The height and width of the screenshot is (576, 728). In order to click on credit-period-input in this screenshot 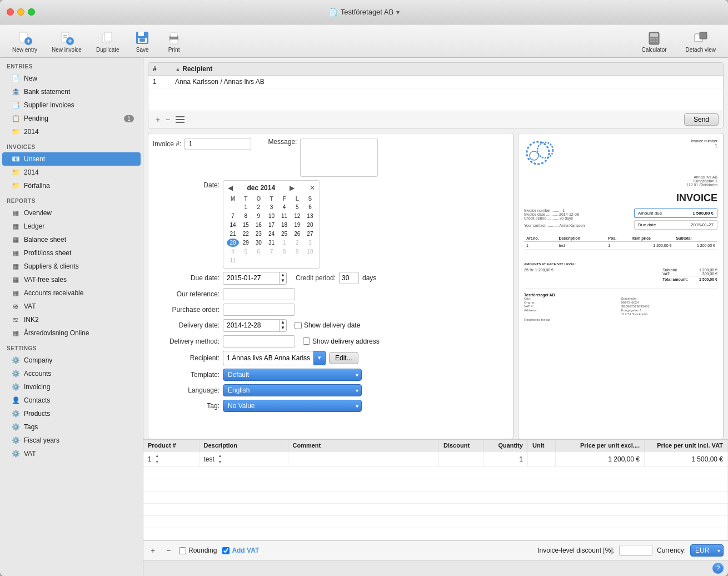, I will do `click(349, 278)`.